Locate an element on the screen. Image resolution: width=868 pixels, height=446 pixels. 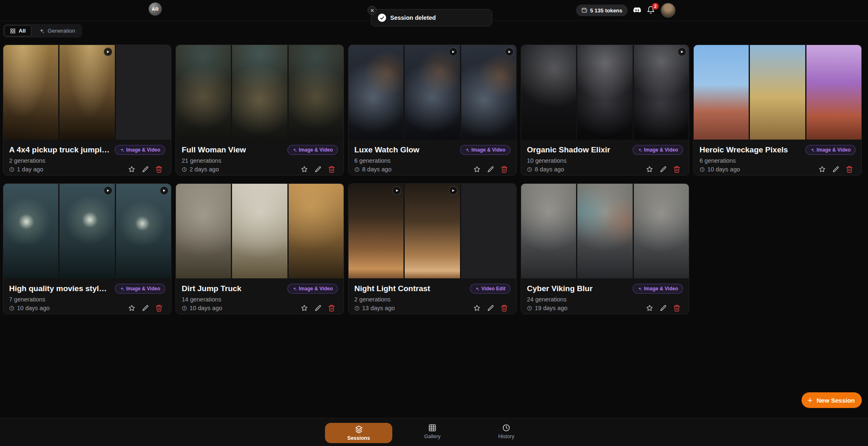
session-card: Cyber Viking Blur Image & Video 24 gener… is located at coordinates (605, 249).